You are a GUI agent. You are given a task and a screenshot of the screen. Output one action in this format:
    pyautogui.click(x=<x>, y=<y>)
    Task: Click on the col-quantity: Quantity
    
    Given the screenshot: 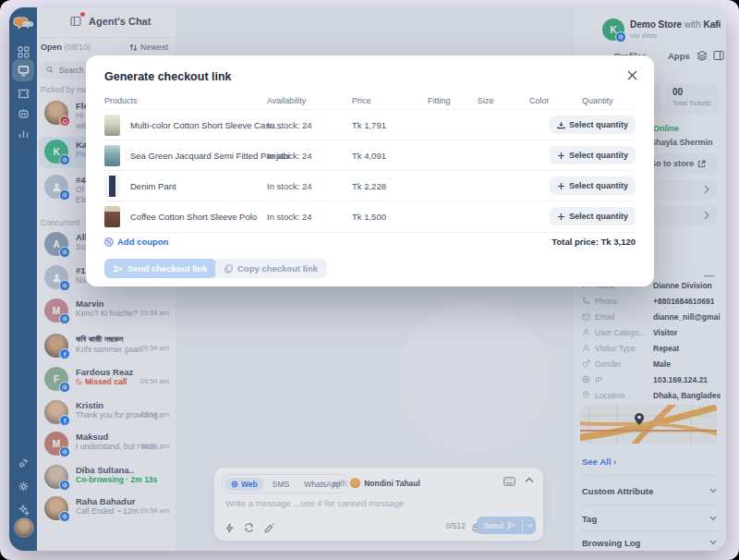 What is the action you would take?
    pyautogui.click(x=598, y=101)
    